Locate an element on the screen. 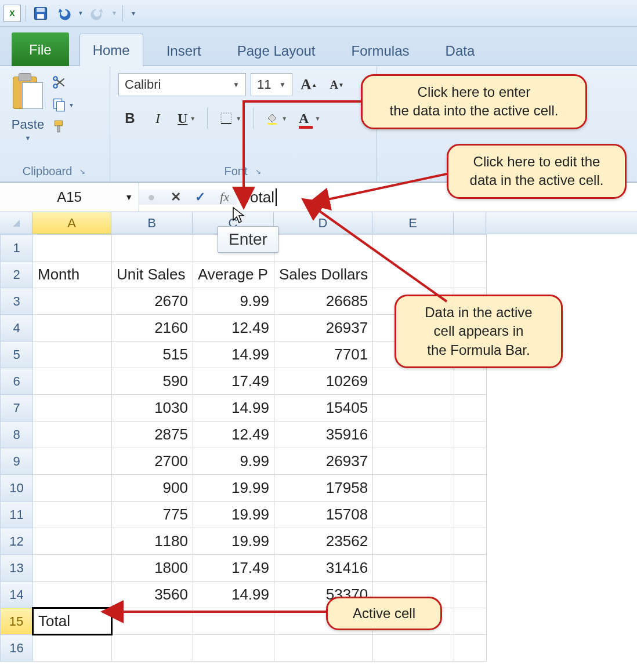 The width and height of the screenshot is (637, 672). cell-F1 is located at coordinates (470, 248).